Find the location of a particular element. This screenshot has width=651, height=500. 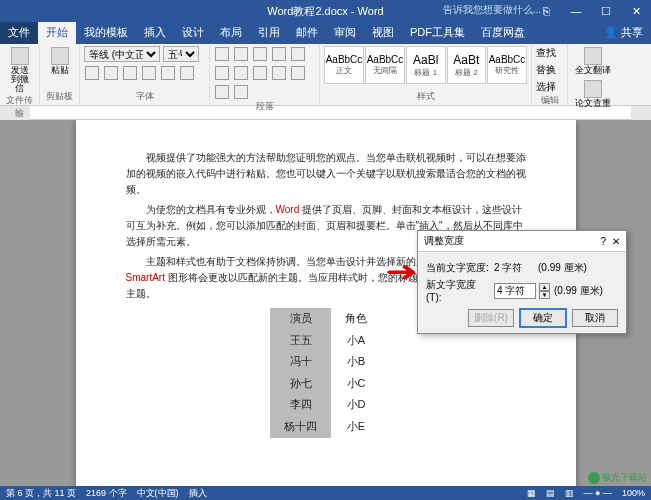

group-font: 等线 (中文正文) 五号 字体 is located at coordinates (145, 74).